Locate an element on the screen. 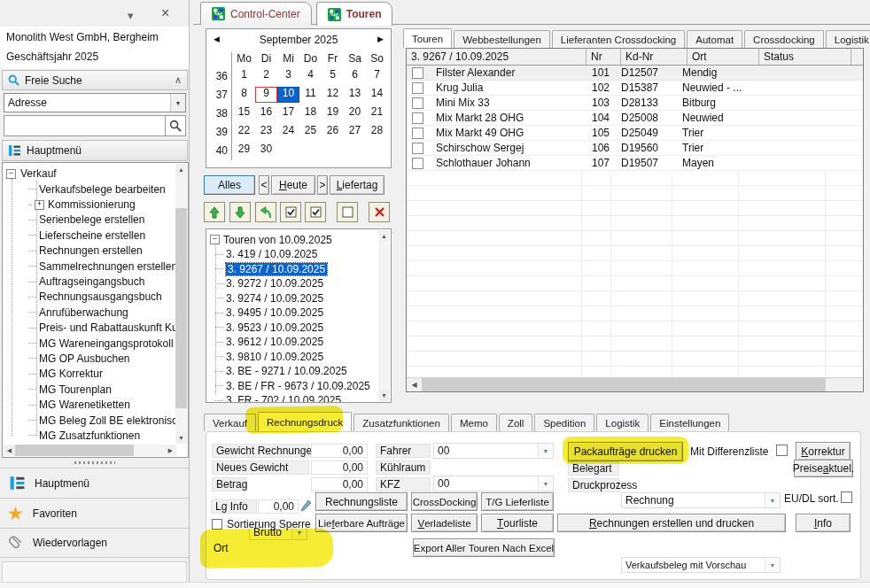 The image size is (870, 588). table-row: Schirschow Sergej 106 D19560 Trier is located at coordinates (634, 149).